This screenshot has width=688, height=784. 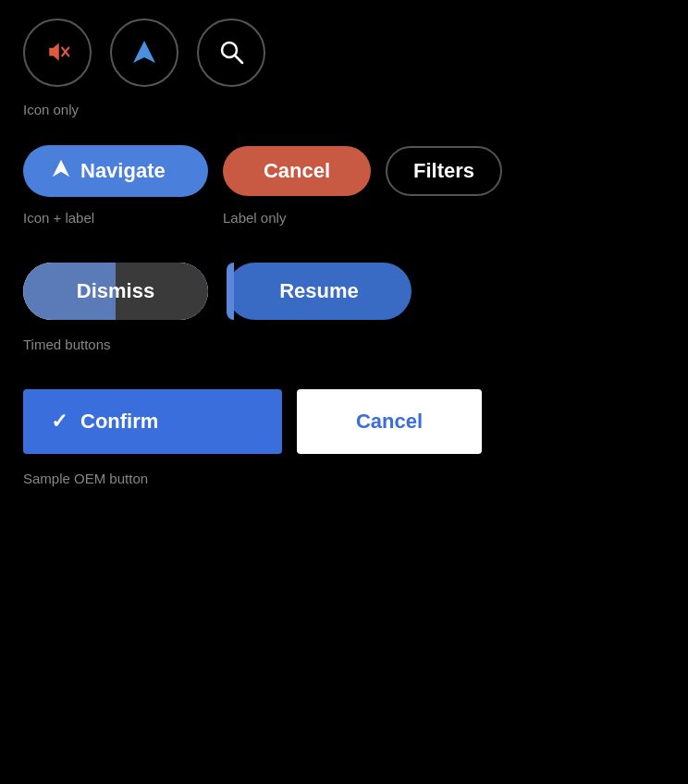 I want to click on navigate-circle-button, so click(x=144, y=53).